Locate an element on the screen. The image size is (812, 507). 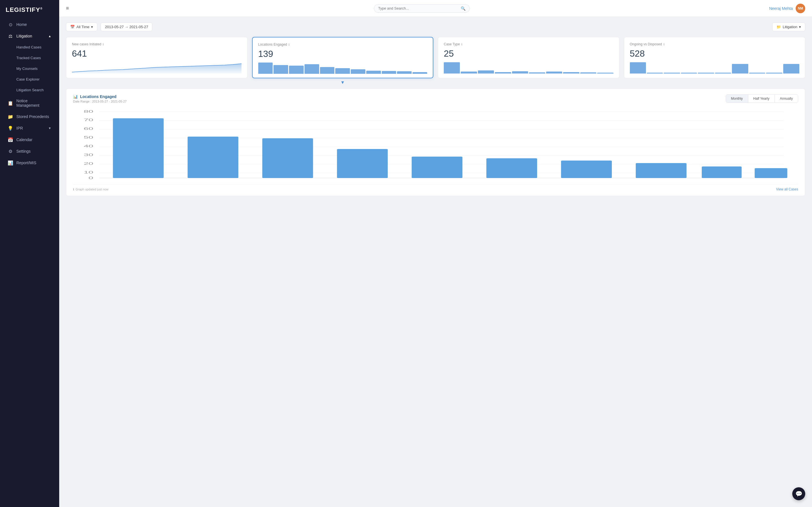
period-monthly-button: Monthly is located at coordinates (737, 99).